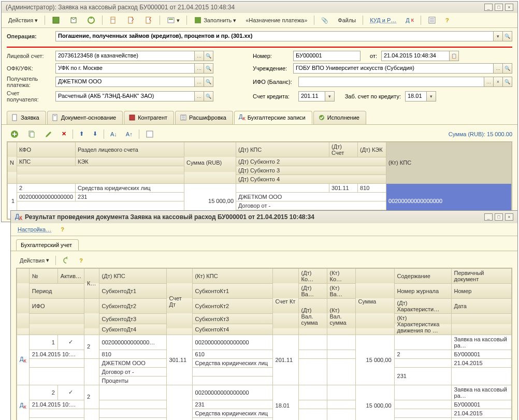 The image size is (519, 420). Describe the element at coordinates (15, 134) in the screenshot. I see `add-button` at that location.